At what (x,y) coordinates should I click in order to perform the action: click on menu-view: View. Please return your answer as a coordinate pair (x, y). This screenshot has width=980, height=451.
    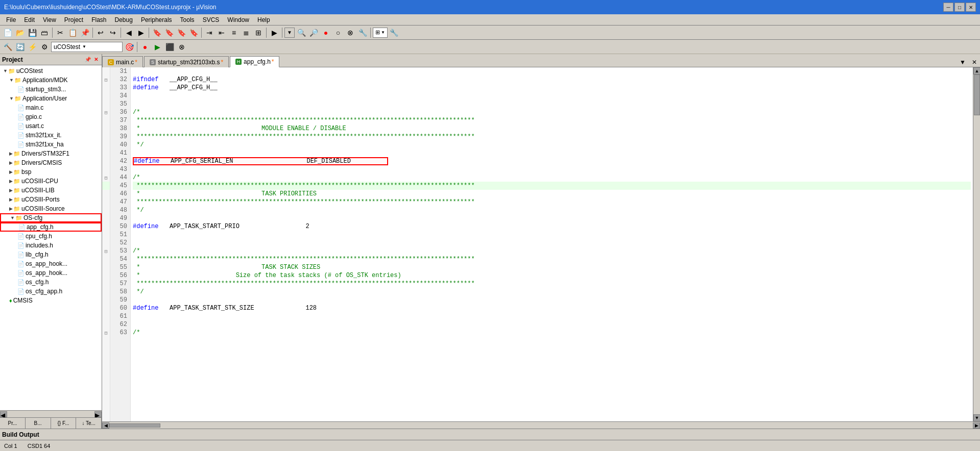
    Looking at the image, I should click on (50, 20).